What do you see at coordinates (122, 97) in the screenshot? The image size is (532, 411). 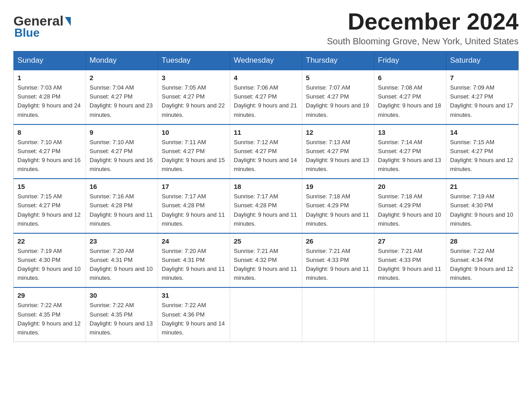 I see `calendar-cell: 2 Sunrise: 7:04 AM Sunset: 4:27 PM Dayli…` at bounding box center [122, 97].